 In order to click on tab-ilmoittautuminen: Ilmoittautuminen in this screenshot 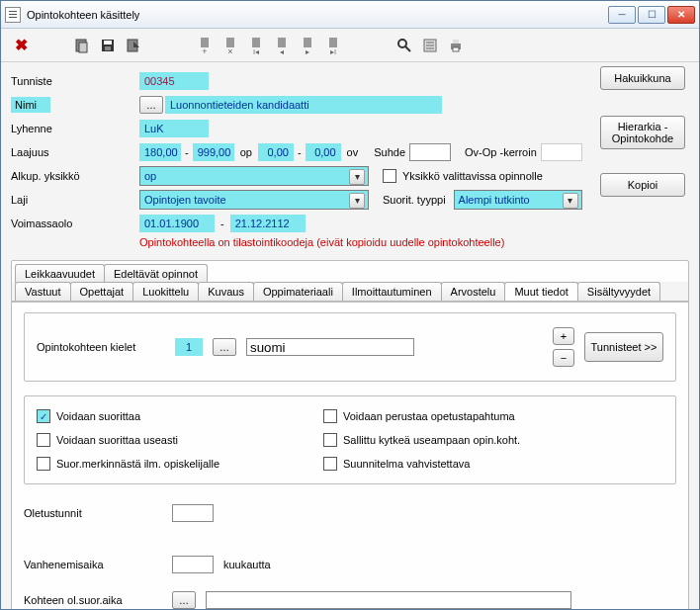, I will do `click(392, 291)`.